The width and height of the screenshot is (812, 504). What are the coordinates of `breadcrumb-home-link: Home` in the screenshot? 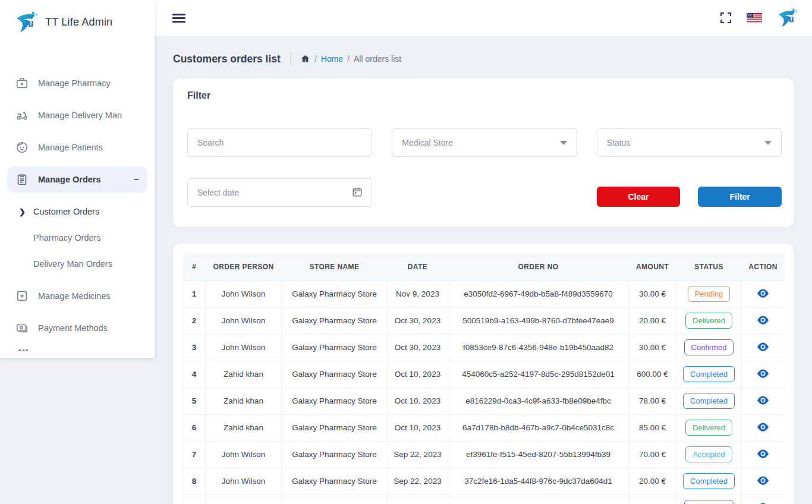 It's located at (332, 59).